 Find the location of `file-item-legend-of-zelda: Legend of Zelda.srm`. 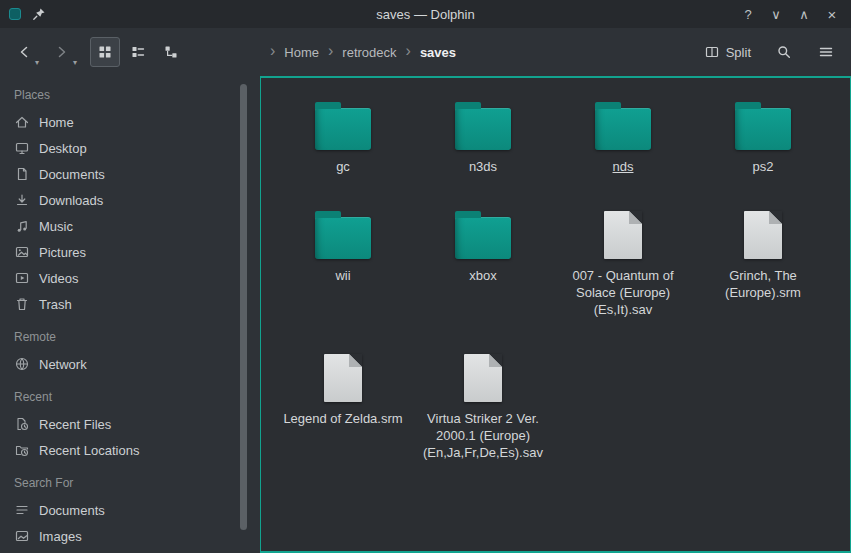

file-item-legend-of-zelda: Legend of Zelda.srm is located at coordinates (343, 386).